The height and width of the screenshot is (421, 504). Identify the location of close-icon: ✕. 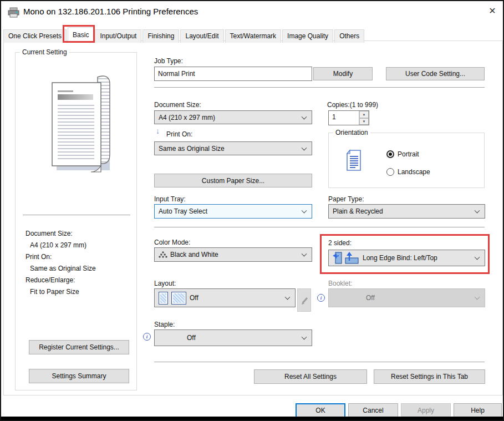
(492, 11).